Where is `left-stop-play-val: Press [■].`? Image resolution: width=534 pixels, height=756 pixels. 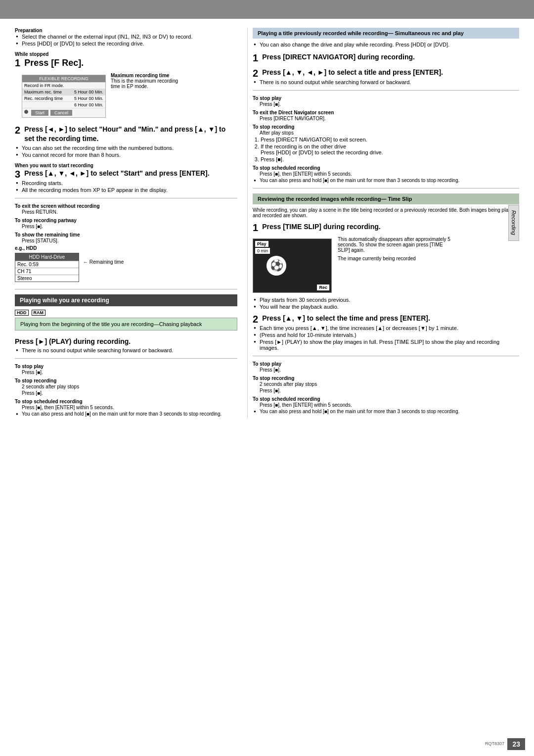
left-stop-play-val: Press [■]. is located at coordinates (130, 372).